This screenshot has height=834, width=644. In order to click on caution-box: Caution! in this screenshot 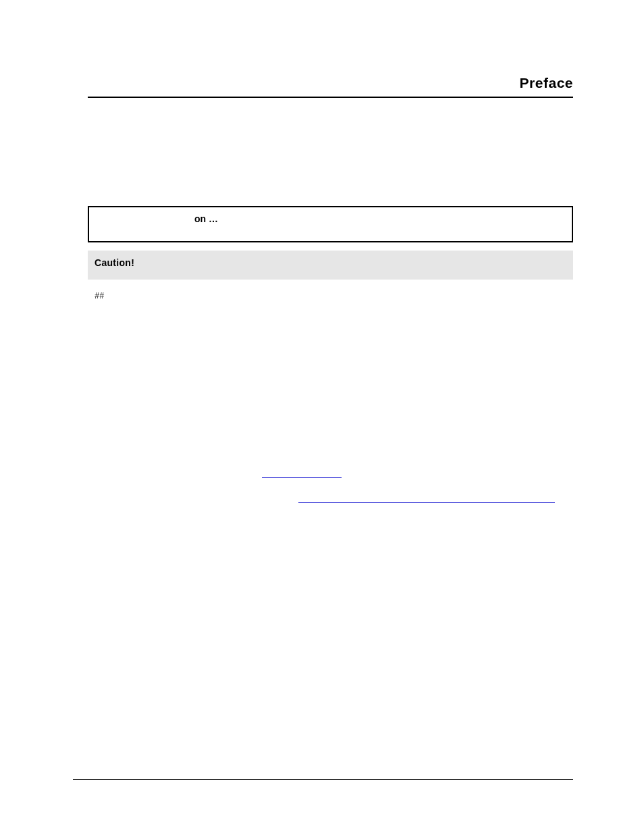, I will do `click(331, 265)`.